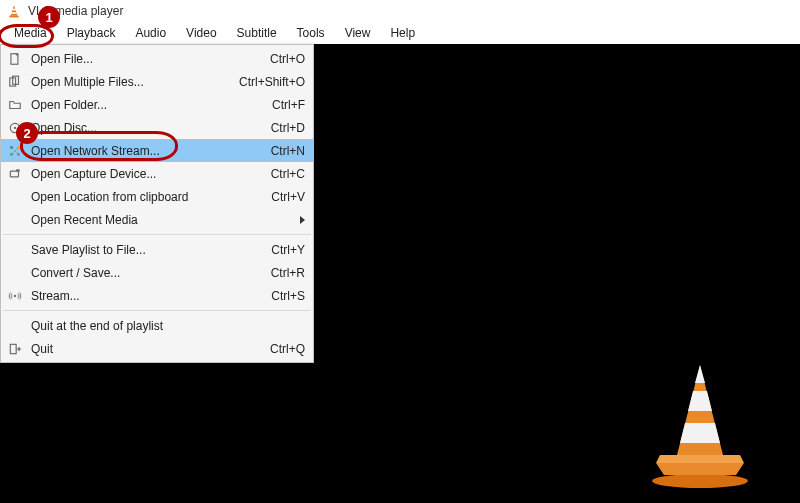 This screenshot has height=503, width=800. What do you see at coordinates (402, 33) in the screenshot?
I see `menu-help: Help` at bounding box center [402, 33].